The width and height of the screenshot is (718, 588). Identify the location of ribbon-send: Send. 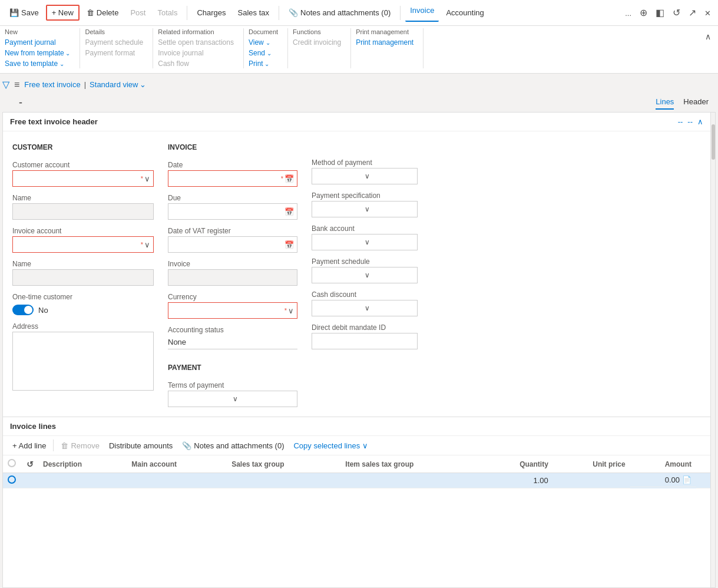
(263, 53).